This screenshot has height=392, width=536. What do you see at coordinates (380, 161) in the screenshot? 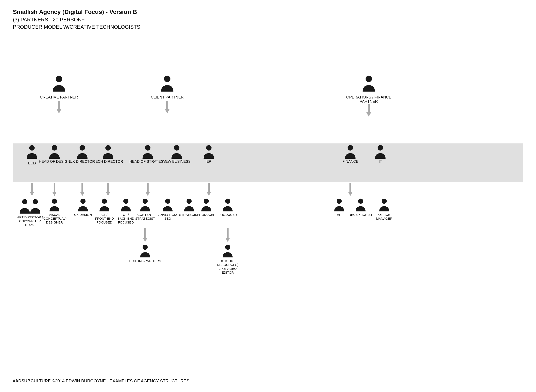
I see `it-label: IT` at bounding box center [380, 161].